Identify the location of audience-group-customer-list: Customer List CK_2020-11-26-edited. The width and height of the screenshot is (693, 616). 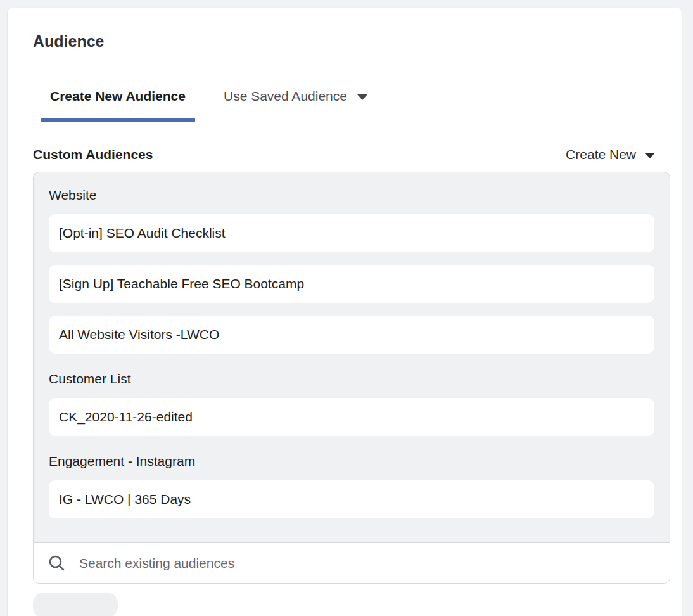
(352, 403).